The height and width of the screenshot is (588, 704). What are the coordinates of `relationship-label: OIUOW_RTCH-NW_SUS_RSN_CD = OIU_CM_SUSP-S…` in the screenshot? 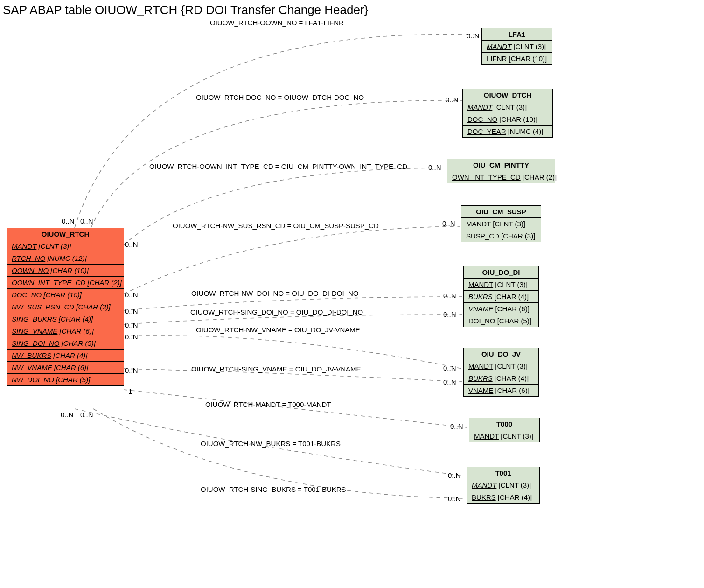 It's located at (276, 226).